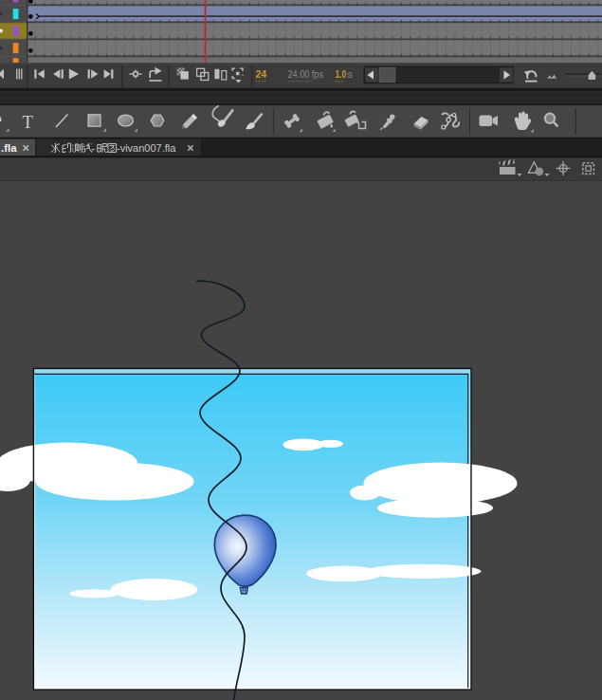  What do you see at coordinates (351, 74) in the screenshot?
I see `svg-text: s` at bounding box center [351, 74].